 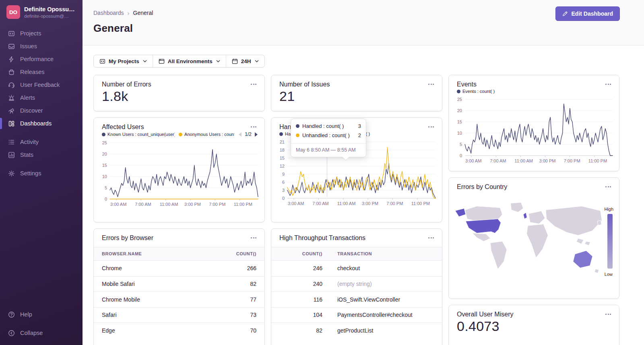 I want to click on filter-bar: My Projects All Environments 24H, so click(x=179, y=61).